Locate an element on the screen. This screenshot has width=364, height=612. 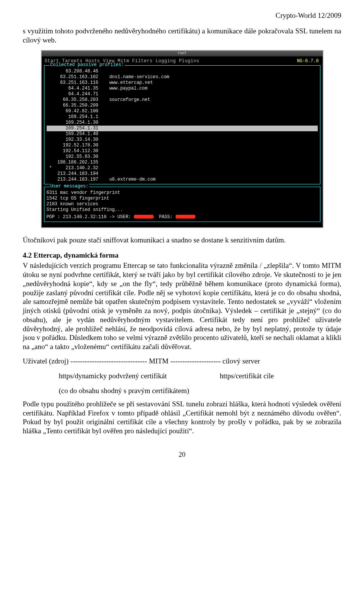
profile-row: 192.52.178.30 is located at coordinates (182, 146).